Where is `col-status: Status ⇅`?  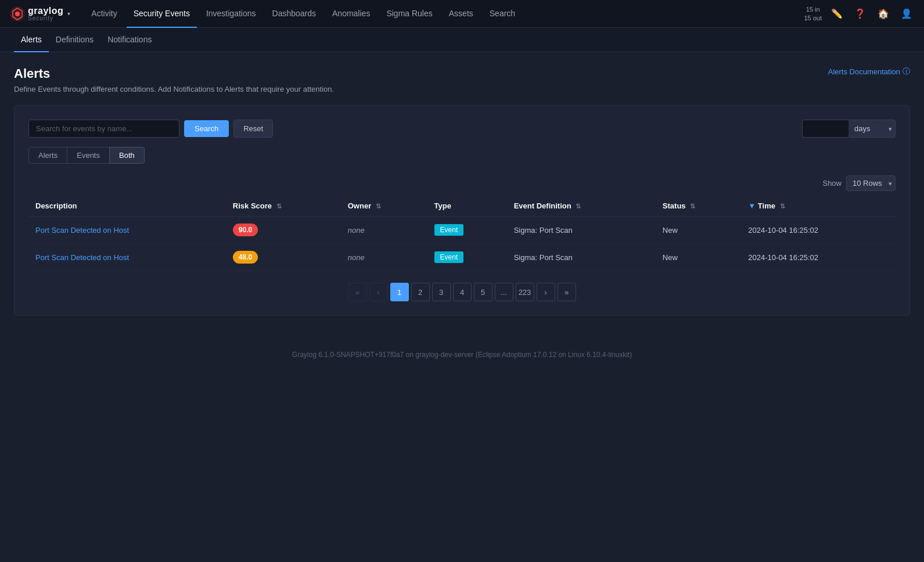 col-status: Status ⇅ is located at coordinates (698, 206).